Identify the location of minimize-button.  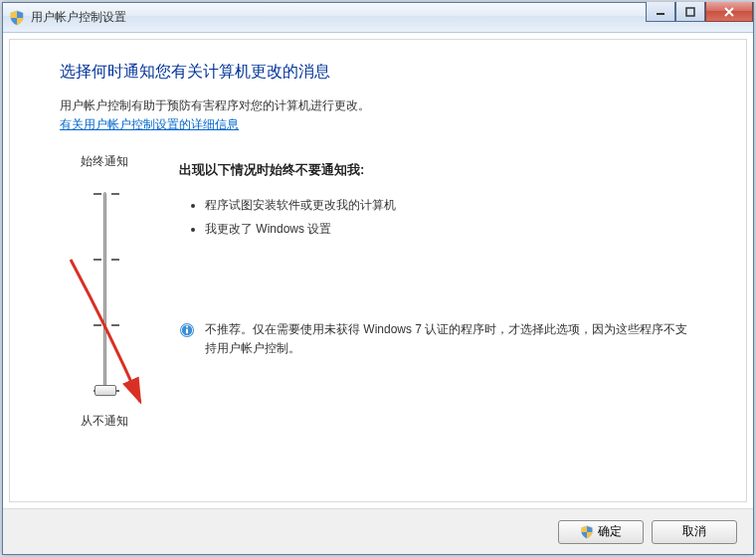
(661, 12).